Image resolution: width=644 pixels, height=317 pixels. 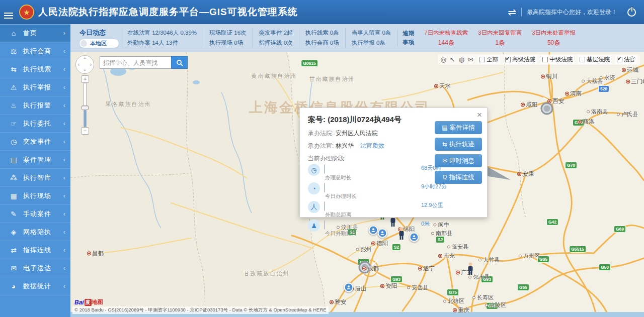 What do you see at coordinates (14, 142) in the screenshot?
I see `emergency-icon: ◷` at bounding box center [14, 142].